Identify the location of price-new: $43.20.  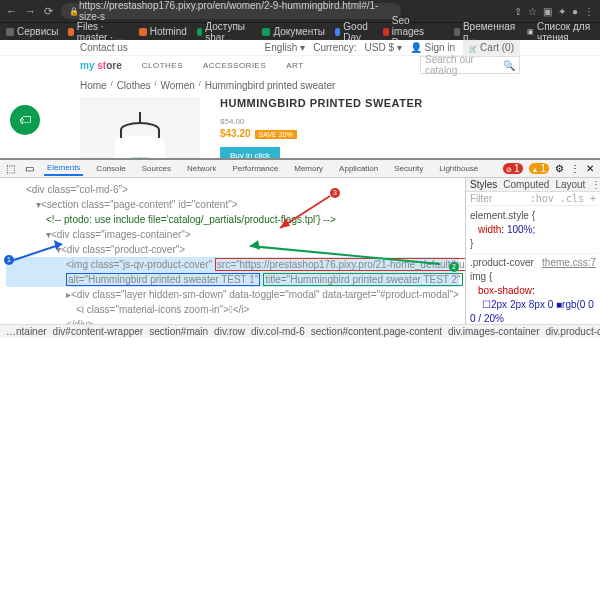
(236, 134).